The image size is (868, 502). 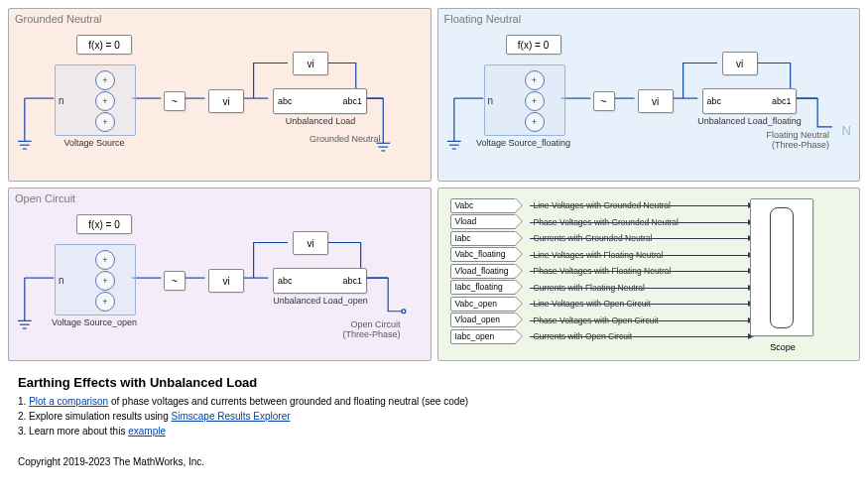 I want to click on from-tag: Iabc_open, so click(x=483, y=337).